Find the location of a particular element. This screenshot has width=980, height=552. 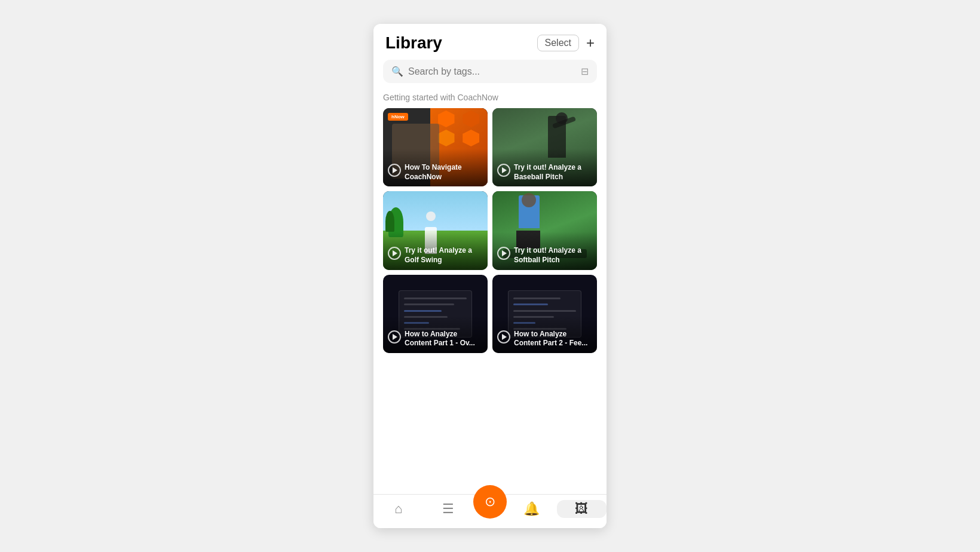

video-card-golf: Try it out! Analyze a Golf Swing is located at coordinates (435, 231).